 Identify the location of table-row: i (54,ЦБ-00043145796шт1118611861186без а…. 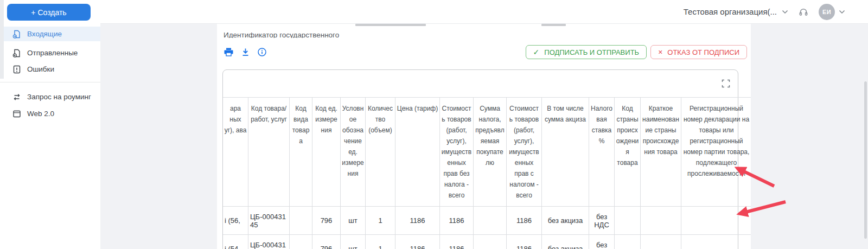
(487, 242).